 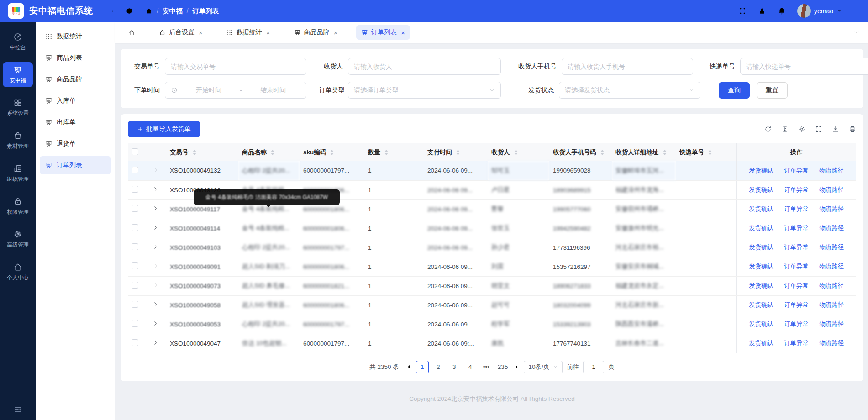 What do you see at coordinates (236, 67) in the screenshot?
I see `trade-no-input` at bounding box center [236, 67].